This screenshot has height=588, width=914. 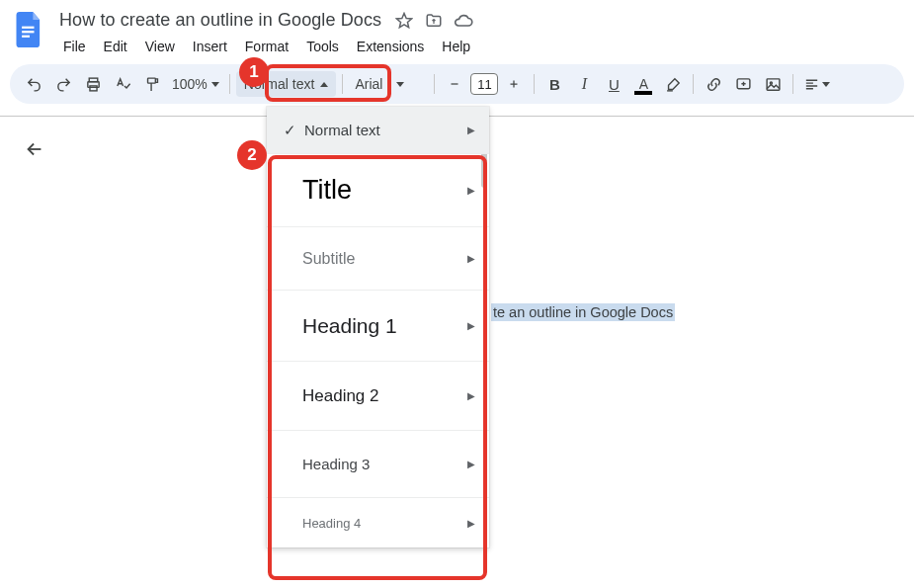 What do you see at coordinates (816, 84) in the screenshot?
I see `align-button` at bounding box center [816, 84].